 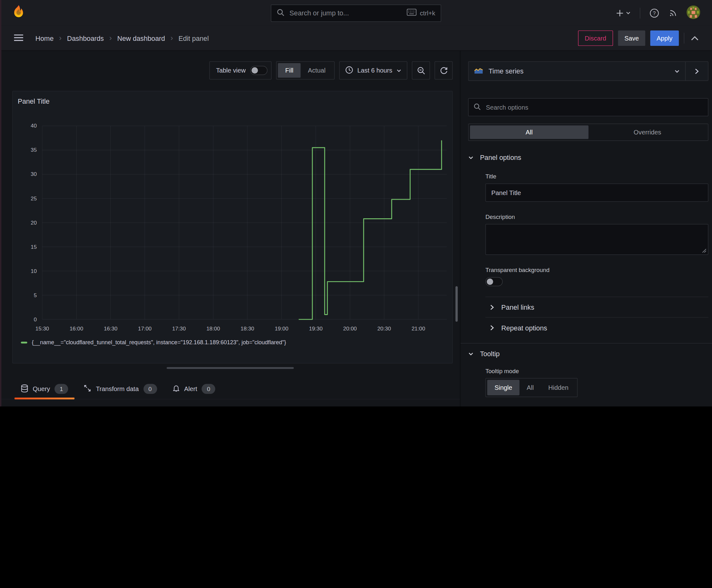 I want to click on global-search: ctrl+k, so click(x=356, y=13).